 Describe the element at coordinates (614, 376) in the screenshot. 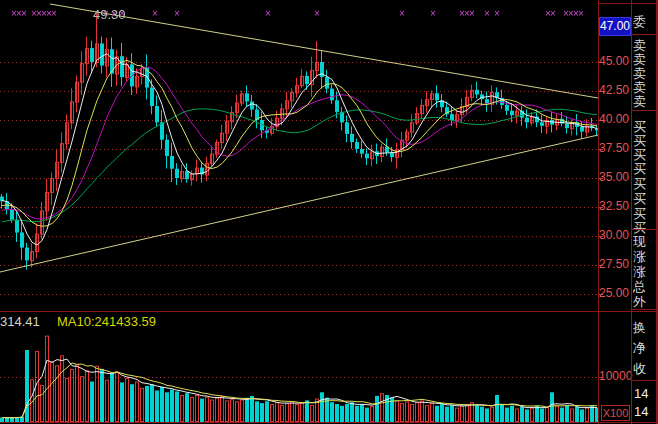

I see `volume-scale-label: 10000` at that location.